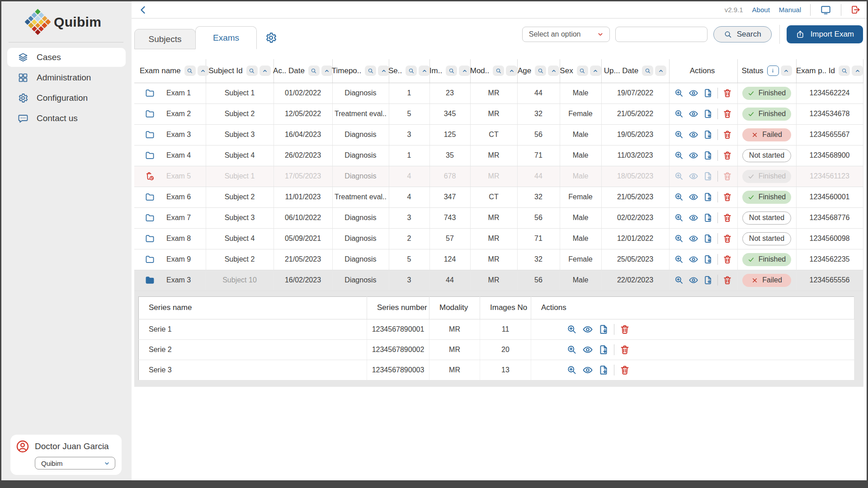  Describe the element at coordinates (499, 197) in the screenshot. I see `exam-row: Exam 6 Subject 211/01/2023Treatment eval…` at that location.